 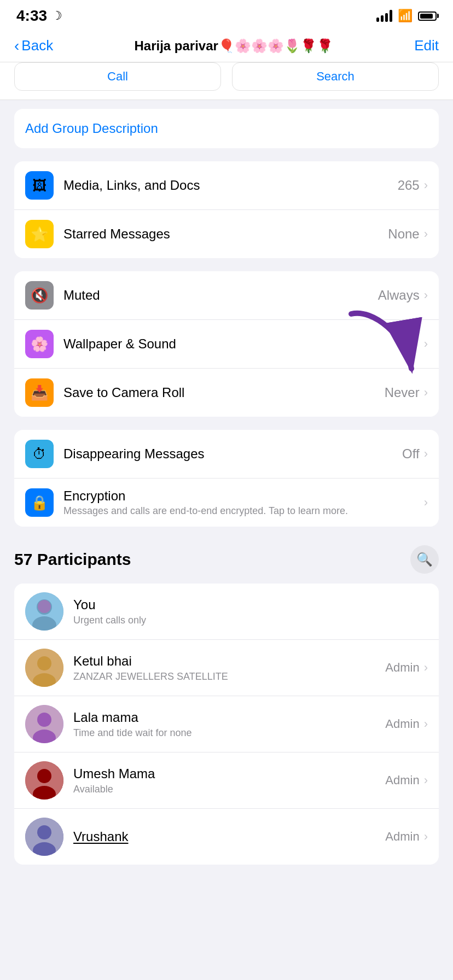 What do you see at coordinates (425, 559) in the screenshot?
I see `search-icon: 🔍` at bounding box center [425, 559].